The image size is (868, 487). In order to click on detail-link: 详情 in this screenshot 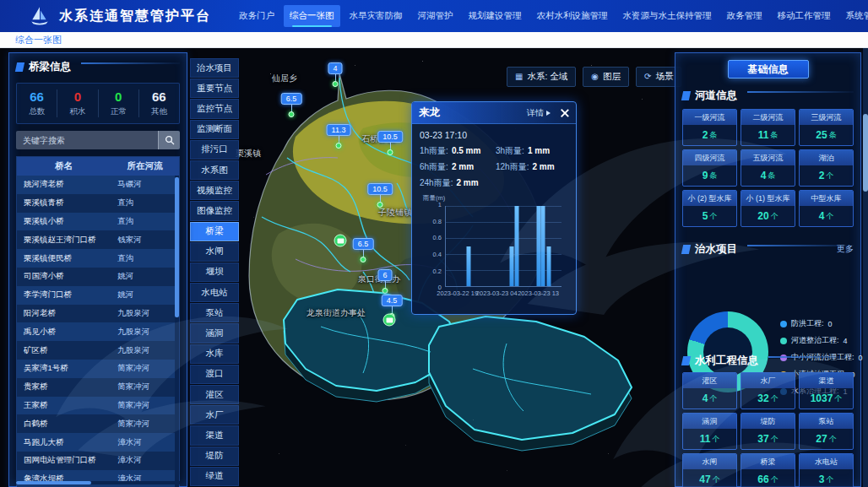, I will do `click(539, 113)`.